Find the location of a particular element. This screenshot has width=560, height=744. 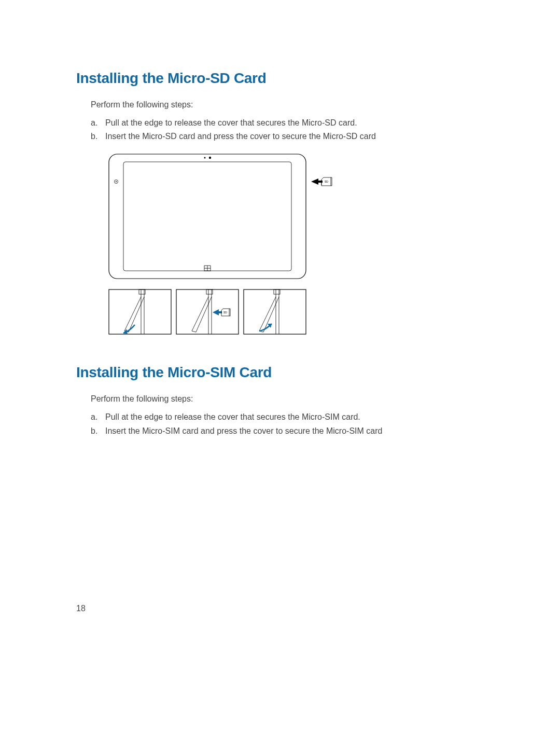

steps-list-sim: a. Pull at the edge to release the cover… is located at coordinates (291, 423).